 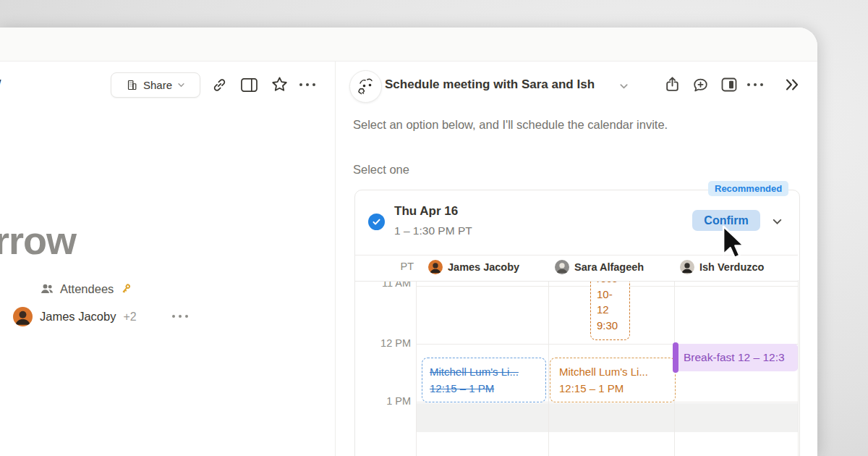 I want to click on attendee-name: James Jacoby, so click(x=78, y=317).